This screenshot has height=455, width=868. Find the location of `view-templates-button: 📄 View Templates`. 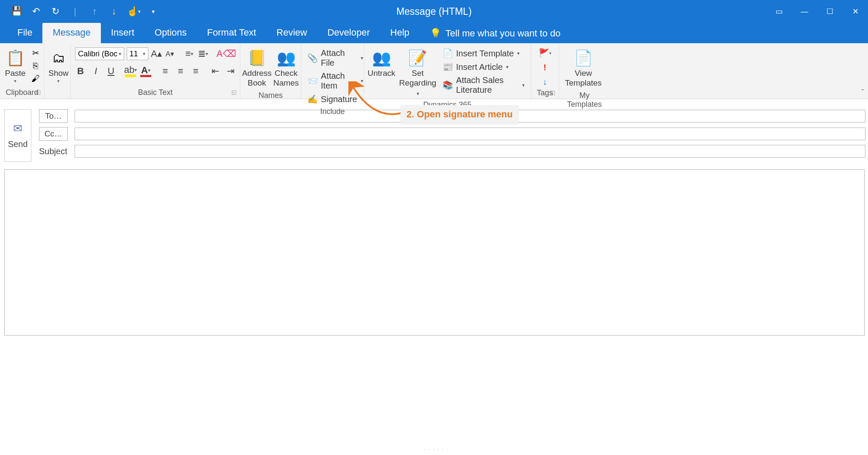

view-templates-button: 📄 View Templates is located at coordinates (583, 68).